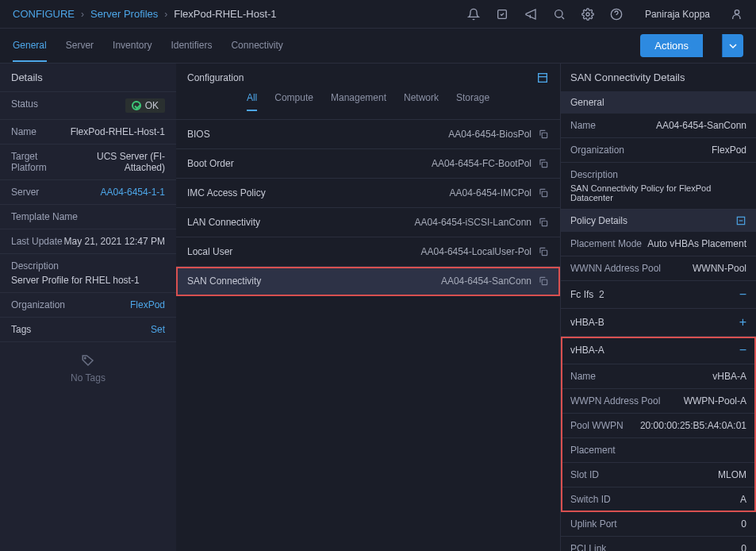 The image size is (756, 551). Describe the element at coordinates (368, 135) in the screenshot. I see `config-row: BIOSAA04-6454-BiosPol` at that location.